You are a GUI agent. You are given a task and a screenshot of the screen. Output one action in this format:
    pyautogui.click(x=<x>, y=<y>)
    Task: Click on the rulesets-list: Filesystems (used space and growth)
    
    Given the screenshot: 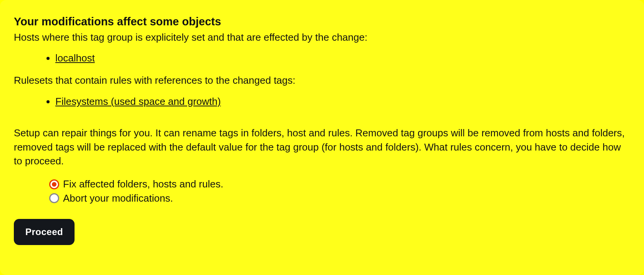 What is the action you would take?
    pyautogui.click(x=322, y=101)
    